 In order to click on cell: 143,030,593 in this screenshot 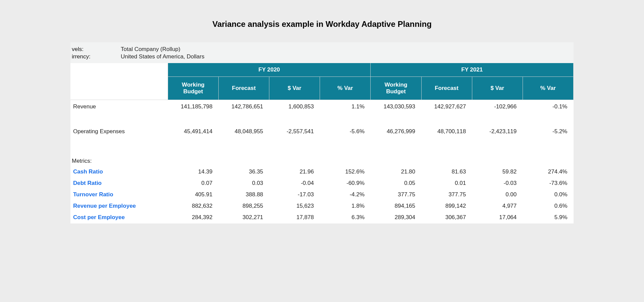, I will do `click(396, 112)`.